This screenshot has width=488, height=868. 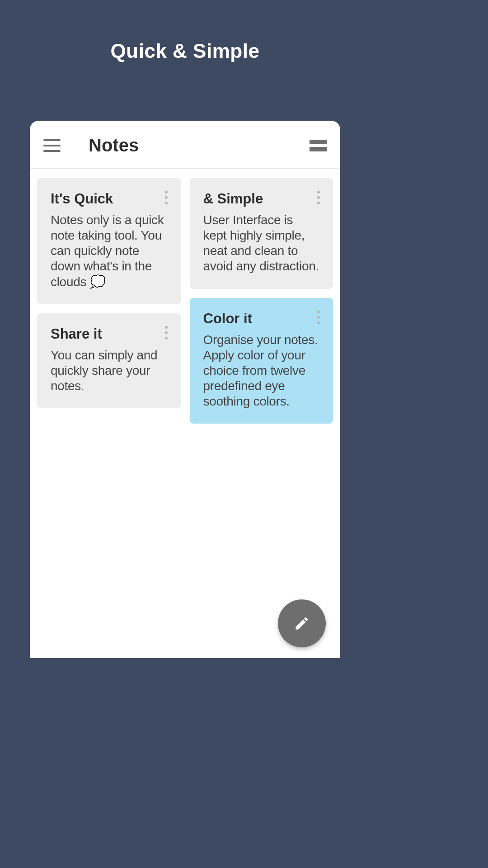 I want to click on note-body: Notes only is a quick note taking tool. …, so click(x=109, y=251).